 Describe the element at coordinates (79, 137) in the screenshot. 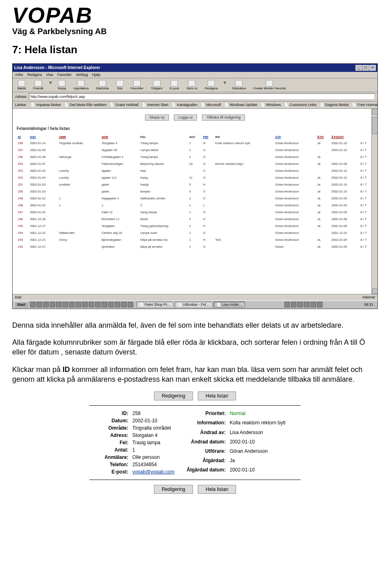

I see `column-header: OMR` at that location.